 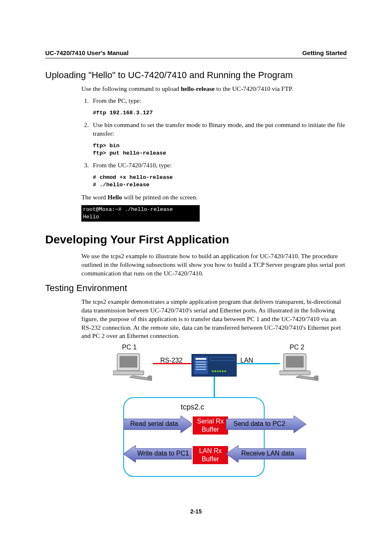 What do you see at coordinates (220, 181) in the screenshot?
I see `code-block-3: # chmod +x hello-release # ./hello-relea…` at bounding box center [220, 181].